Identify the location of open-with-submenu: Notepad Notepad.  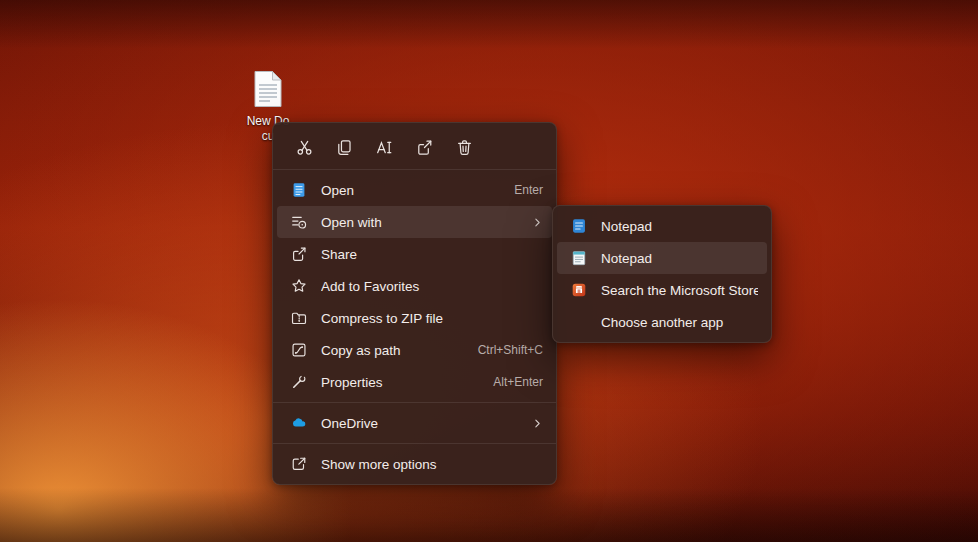
(662, 274).